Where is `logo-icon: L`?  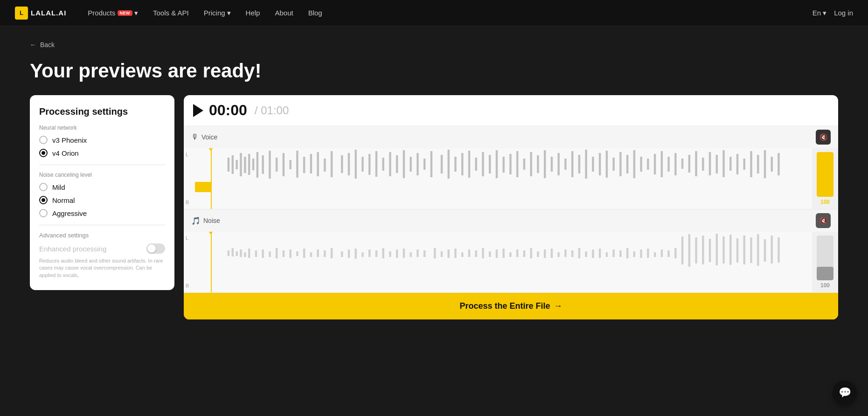
logo-icon: L is located at coordinates (21, 13).